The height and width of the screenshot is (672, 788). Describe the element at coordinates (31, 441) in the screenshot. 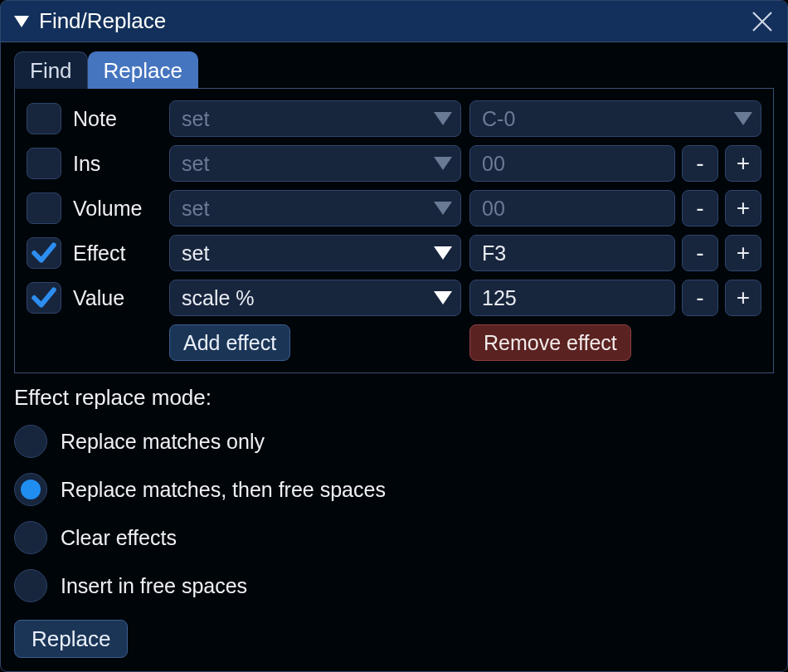

I see `radio-matches-only` at that location.